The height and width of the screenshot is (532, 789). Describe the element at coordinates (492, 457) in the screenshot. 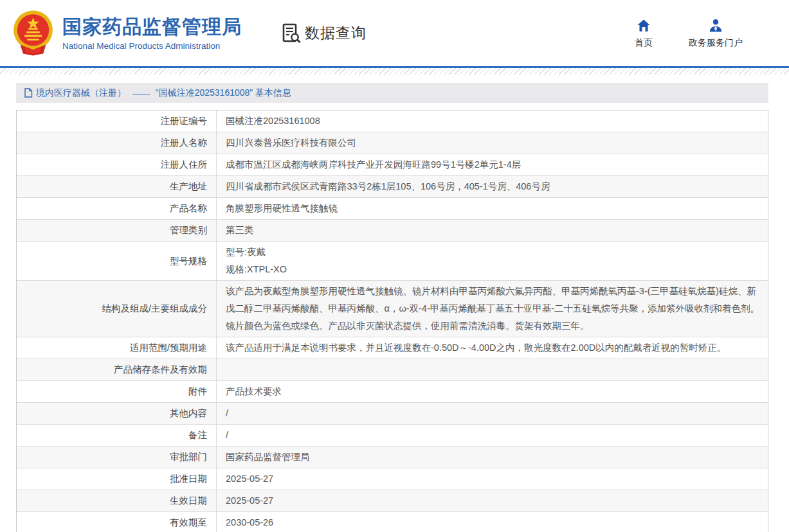

I see `row-value: 国家药品监督管理局` at that location.